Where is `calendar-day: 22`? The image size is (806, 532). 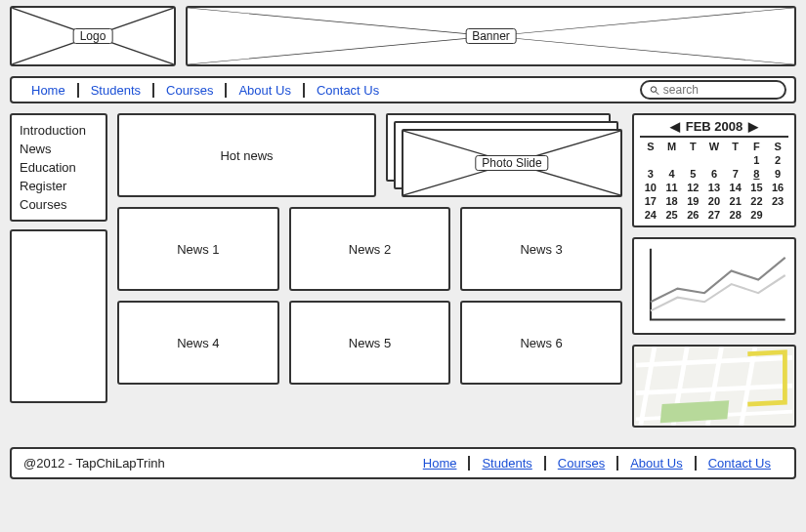
calendar-day: 22 is located at coordinates (757, 201).